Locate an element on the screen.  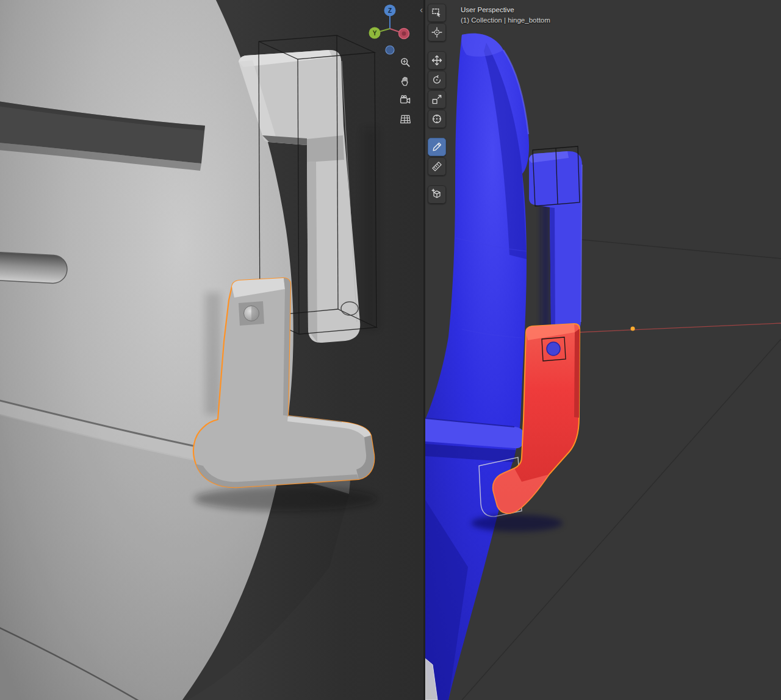
hinge-pin is located at coordinates (553, 349).